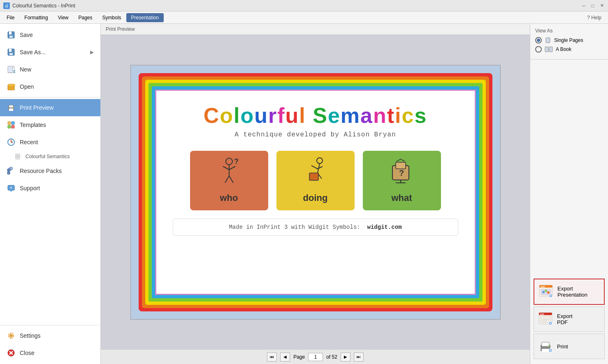  Describe the element at coordinates (272, 357) in the screenshot. I see `first-page-button: ⏮` at that location.